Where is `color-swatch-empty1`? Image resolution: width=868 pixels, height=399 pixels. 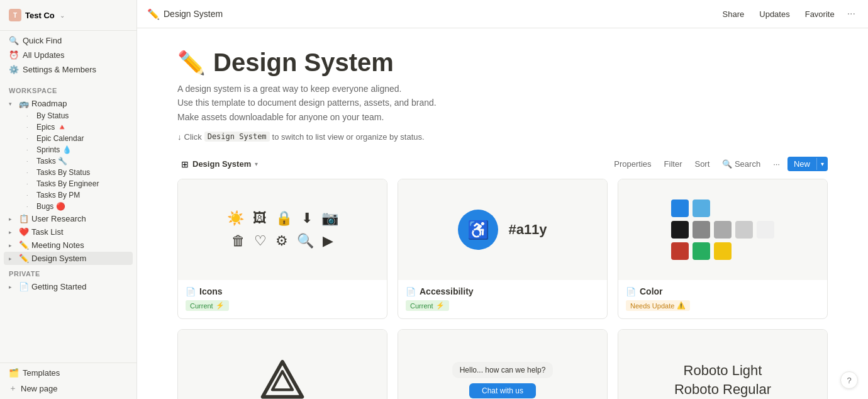
color-swatch-empty1 is located at coordinates (723, 208).